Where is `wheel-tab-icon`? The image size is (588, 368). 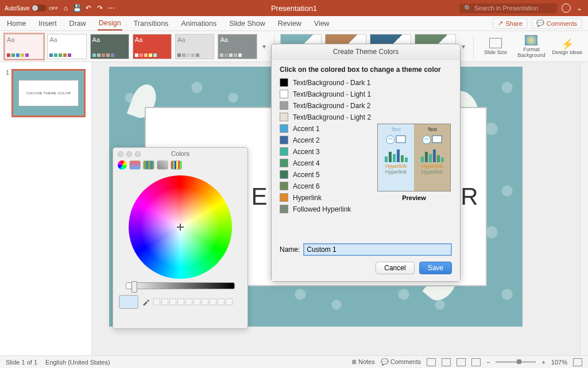
wheel-tab-icon is located at coordinates (122, 165).